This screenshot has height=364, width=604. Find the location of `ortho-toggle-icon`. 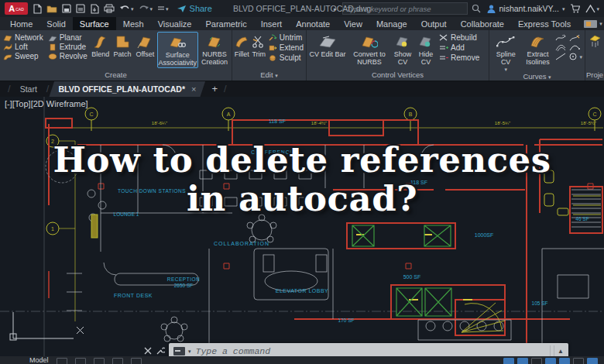

ortho-toggle-icon is located at coordinates (99, 361).